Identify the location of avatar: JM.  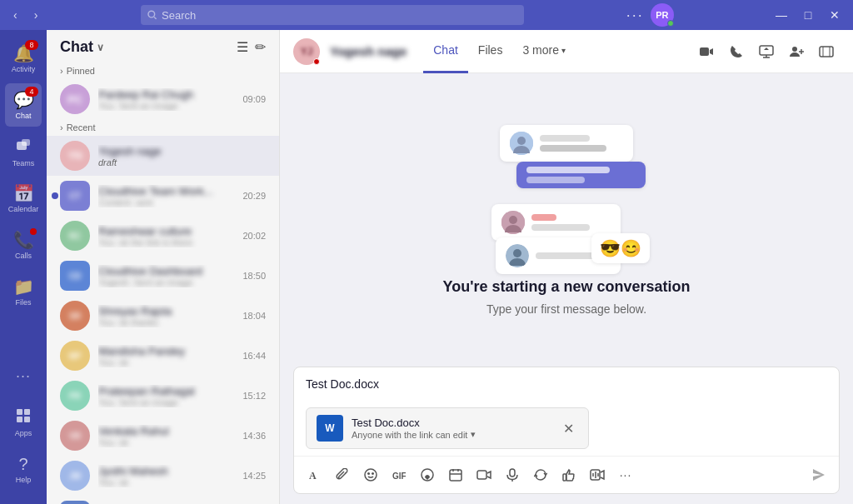
(75, 476).